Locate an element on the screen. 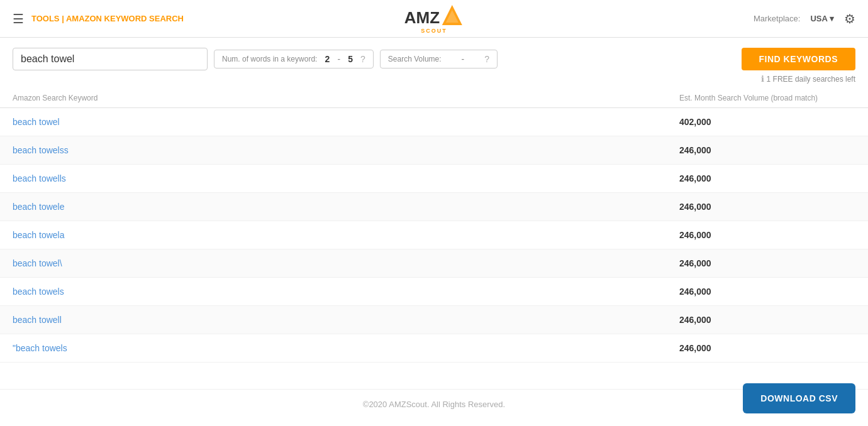 This screenshot has width=868, height=426. words-filter-box: Num. of words in a keyword: 2 - 5 ? is located at coordinates (294, 59).